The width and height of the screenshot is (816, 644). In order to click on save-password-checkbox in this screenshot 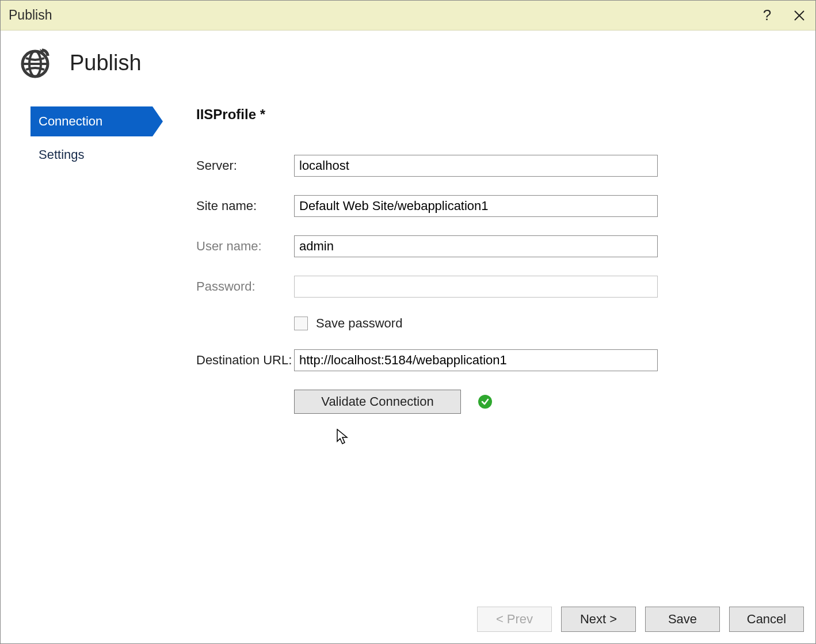, I will do `click(301, 323)`.